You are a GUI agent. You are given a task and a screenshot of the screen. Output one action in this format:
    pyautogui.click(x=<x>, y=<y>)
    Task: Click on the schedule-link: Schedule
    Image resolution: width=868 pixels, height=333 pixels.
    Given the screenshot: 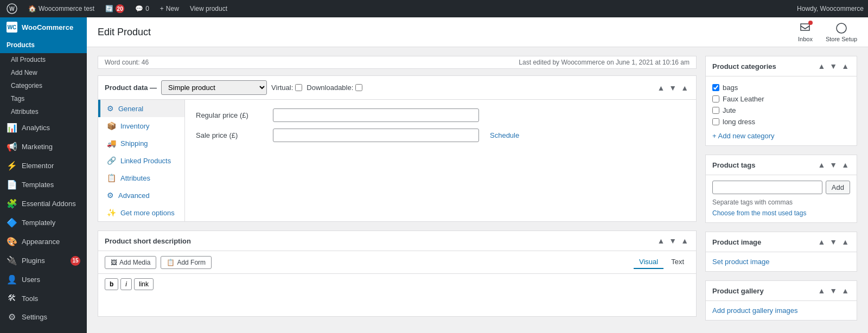 What is the action you would take?
    pyautogui.click(x=505, y=136)
    